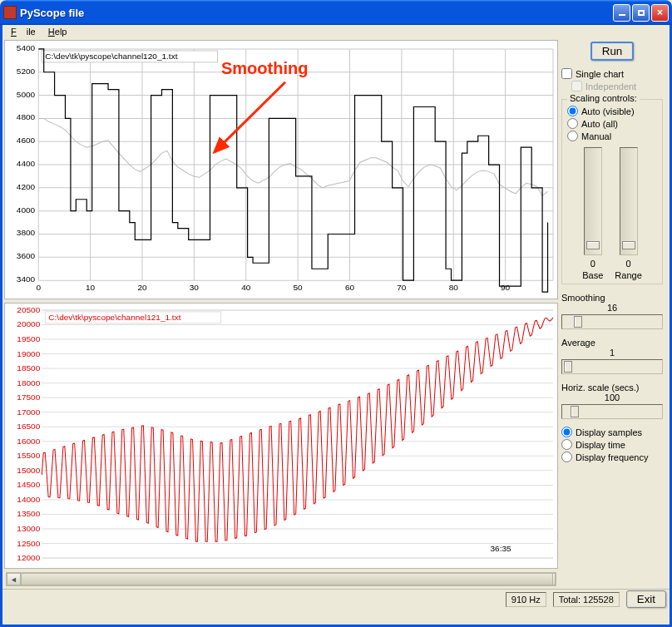 The width and height of the screenshot is (672, 627). Describe the element at coordinates (612, 412) in the screenshot. I see `horiz-scale-slider` at that location.